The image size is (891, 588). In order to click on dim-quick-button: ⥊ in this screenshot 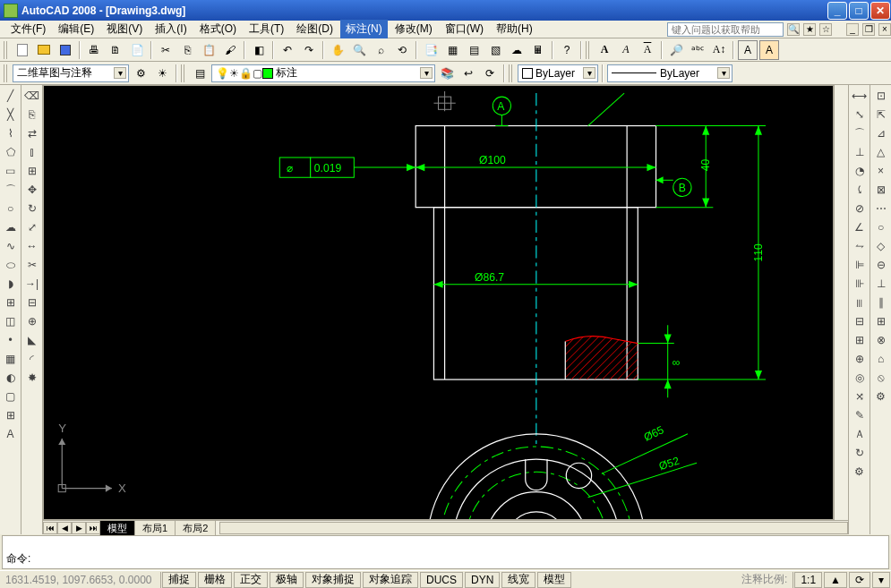, I will do `click(860, 246)`.